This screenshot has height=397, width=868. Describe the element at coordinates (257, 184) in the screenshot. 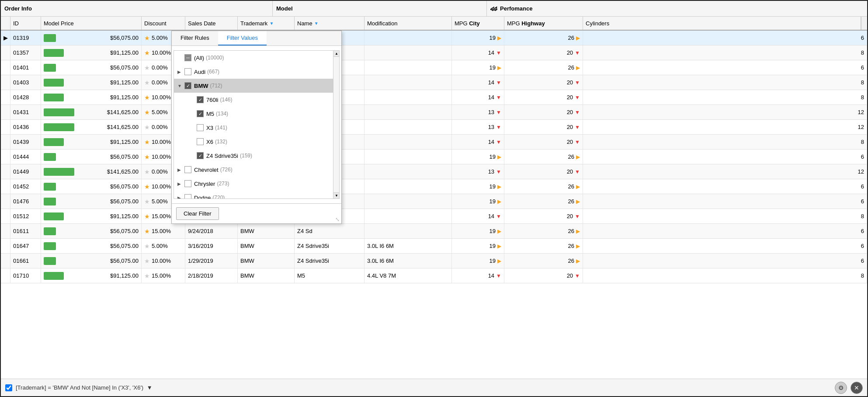

I see `filter-list-item: ▶Chrysler(273)` at that location.